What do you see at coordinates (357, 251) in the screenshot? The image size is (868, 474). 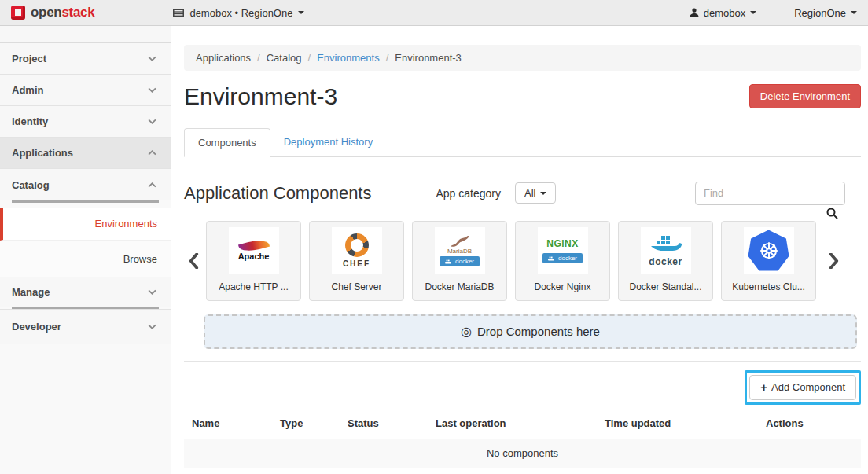 I see `chef-logo: CHEF` at bounding box center [357, 251].